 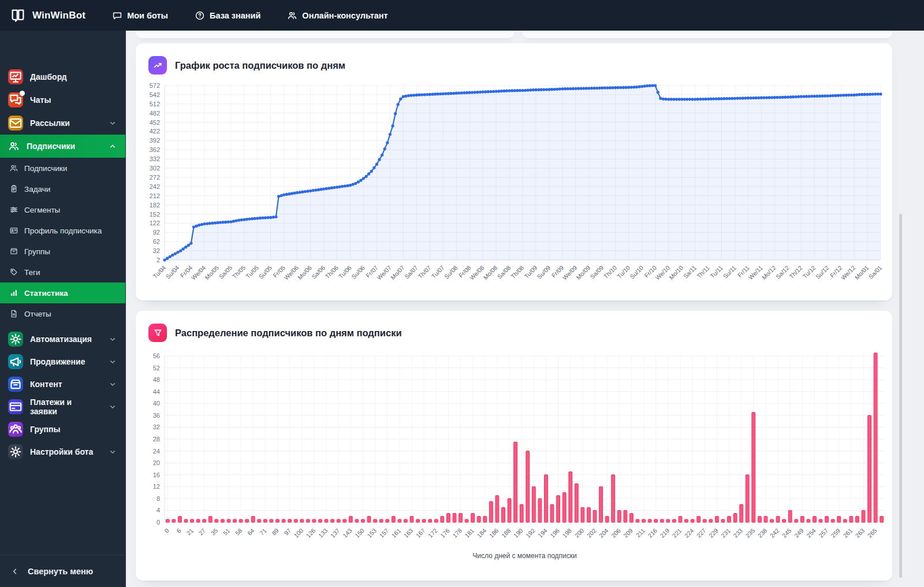 I want to click on svg-text: Tu/09, so click(x=530, y=272).